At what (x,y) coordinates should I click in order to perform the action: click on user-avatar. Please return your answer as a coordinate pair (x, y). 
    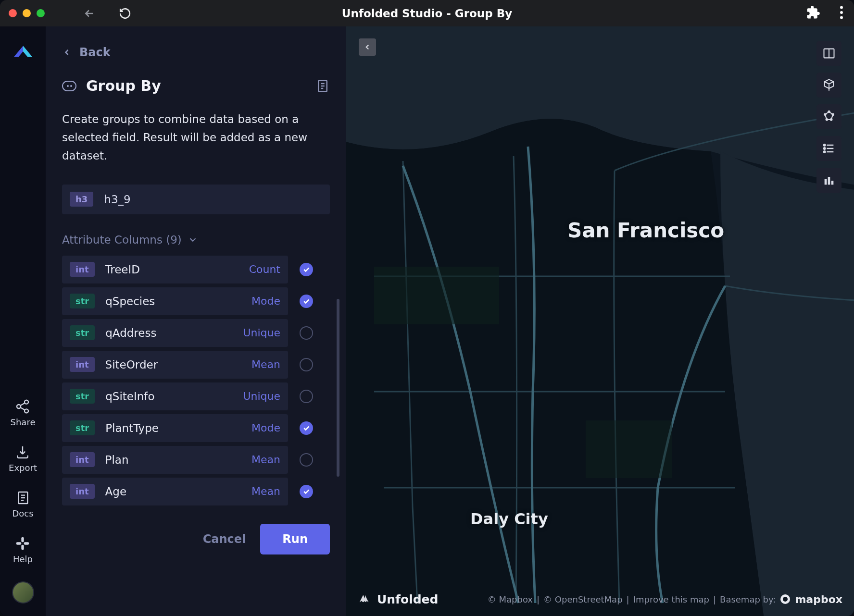
    Looking at the image, I should click on (23, 592).